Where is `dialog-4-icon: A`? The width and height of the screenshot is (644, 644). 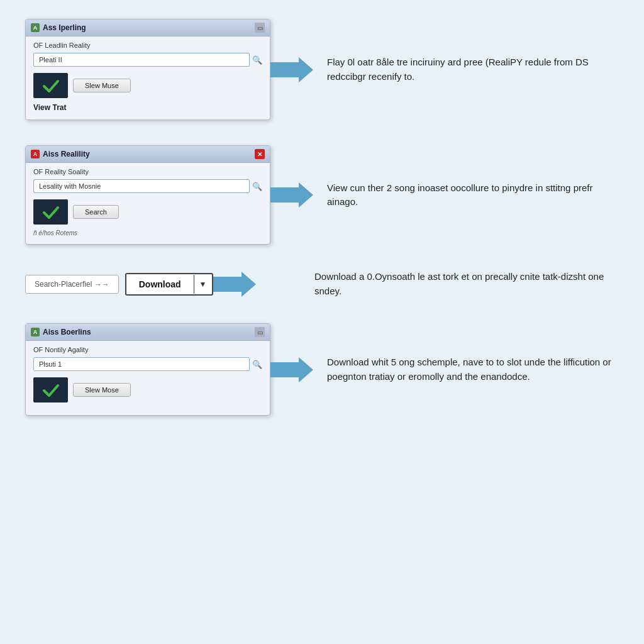
dialog-4-icon: A is located at coordinates (35, 332).